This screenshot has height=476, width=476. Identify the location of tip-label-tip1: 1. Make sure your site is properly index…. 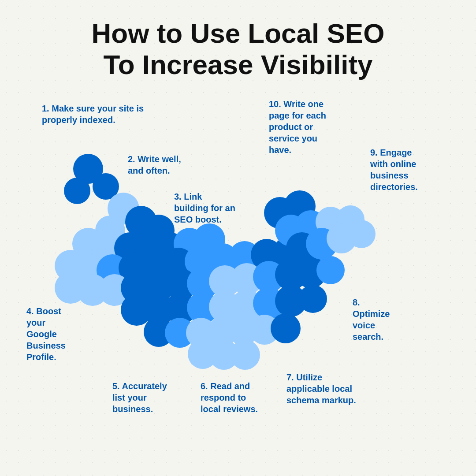
(93, 114).